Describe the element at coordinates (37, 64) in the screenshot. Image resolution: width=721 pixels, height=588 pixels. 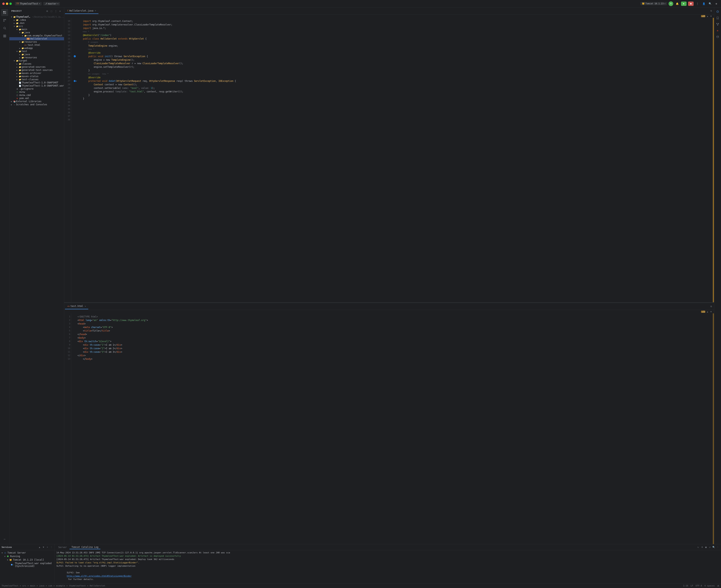
I see `tree-item-classes: ▶ 📁 classes` at that location.